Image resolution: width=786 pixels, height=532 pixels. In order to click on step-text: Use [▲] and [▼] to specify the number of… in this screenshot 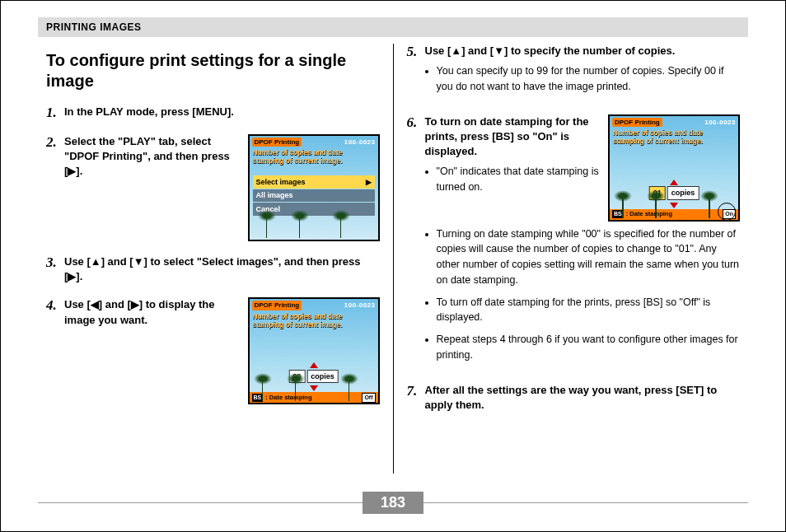, I will do `click(583, 51)`.